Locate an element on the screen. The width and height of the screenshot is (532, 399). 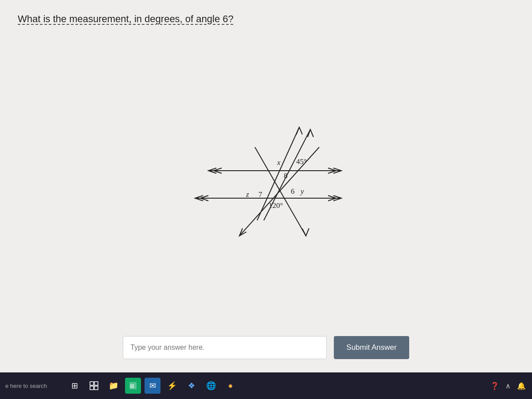
answer-input is located at coordinates (225, 348).